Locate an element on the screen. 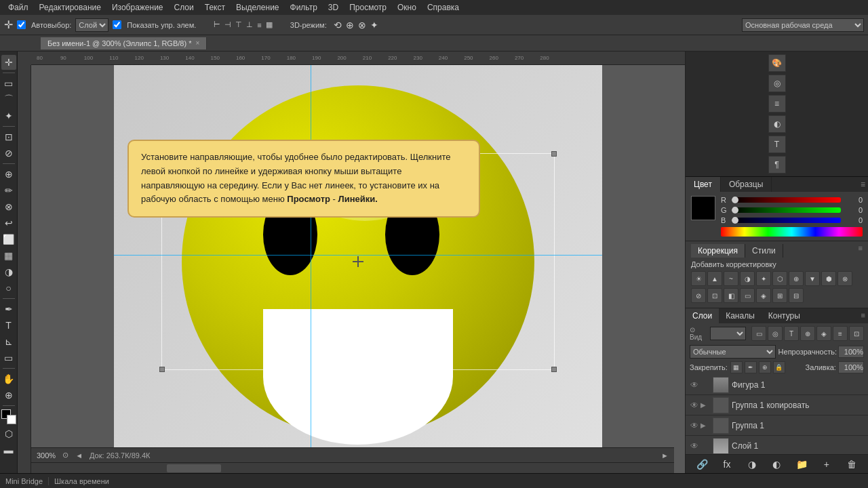 The height and width of the screenshot is (488, 868). text-icon2: T is located at coordinates (777, 144).